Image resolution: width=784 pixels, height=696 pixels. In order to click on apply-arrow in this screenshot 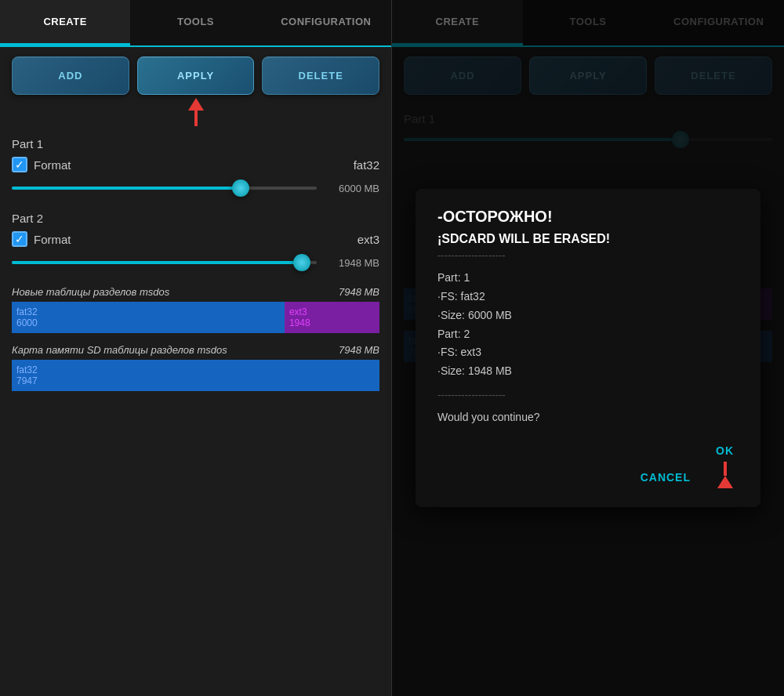, I will do `click(196, 112)`.